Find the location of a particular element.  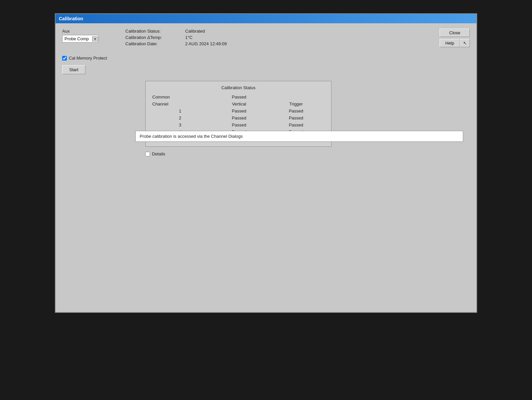

bottom-message-text: Probe calibration is accessed via the Ch… is located at coordinates (191, 136).